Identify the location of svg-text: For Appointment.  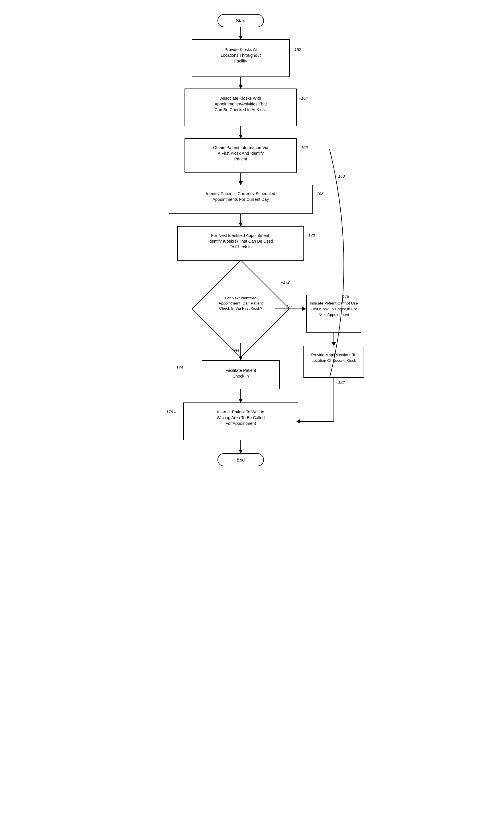
(240, 424).